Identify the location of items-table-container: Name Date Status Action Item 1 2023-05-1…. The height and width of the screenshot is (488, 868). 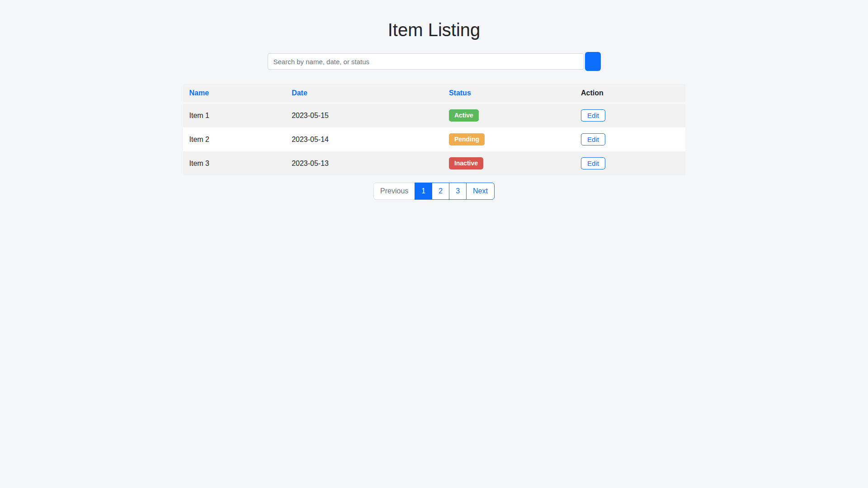
(434, 129).